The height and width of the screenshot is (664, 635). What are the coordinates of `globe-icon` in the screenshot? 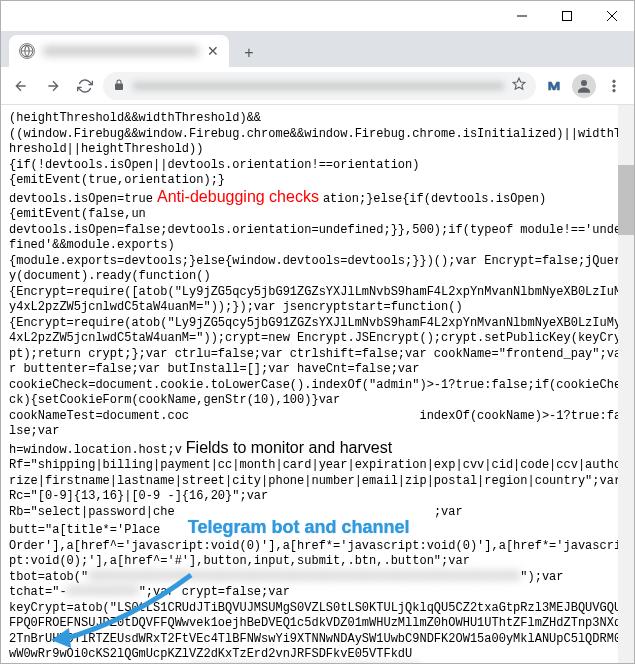 It's located at (27, 51).